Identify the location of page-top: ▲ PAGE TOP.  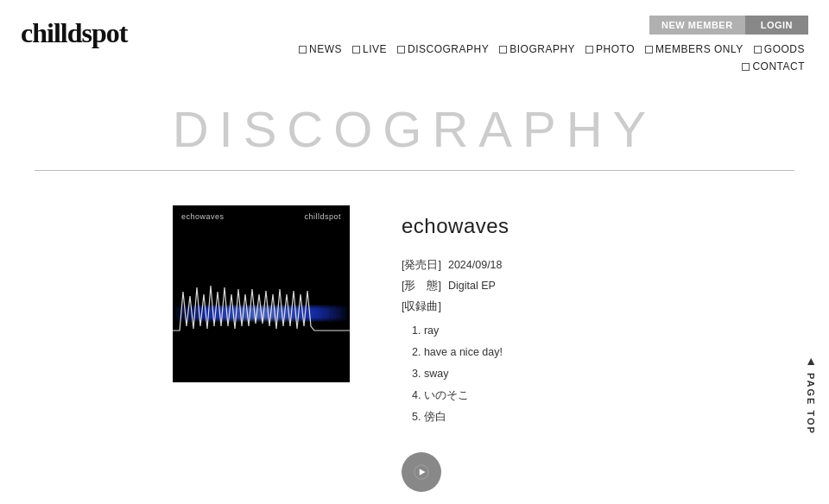
(811, 394).